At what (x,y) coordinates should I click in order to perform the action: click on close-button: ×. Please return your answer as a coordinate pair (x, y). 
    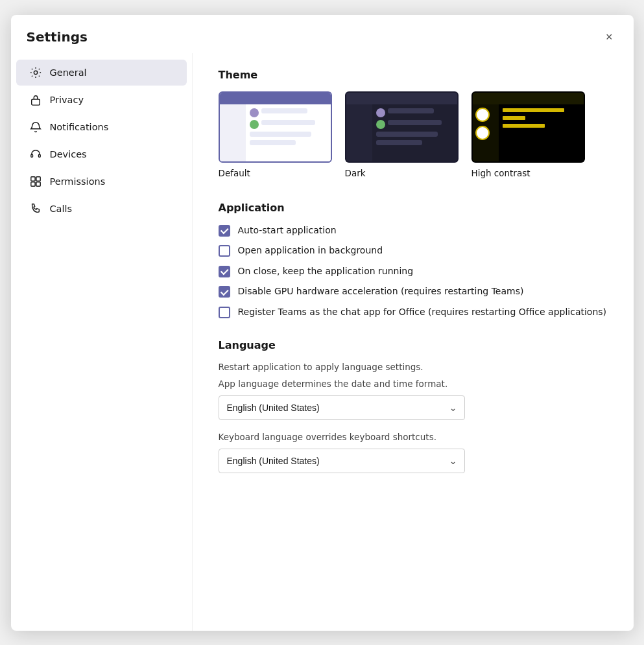
    Looking at the image, I should click on (610, 38).